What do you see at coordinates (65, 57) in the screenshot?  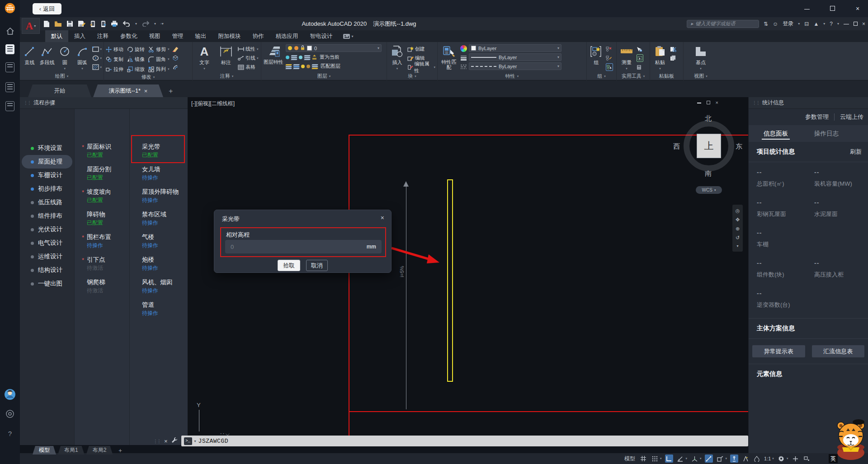 I see `tool-circle: 圆 ▾` at bounding box center [65, 57].